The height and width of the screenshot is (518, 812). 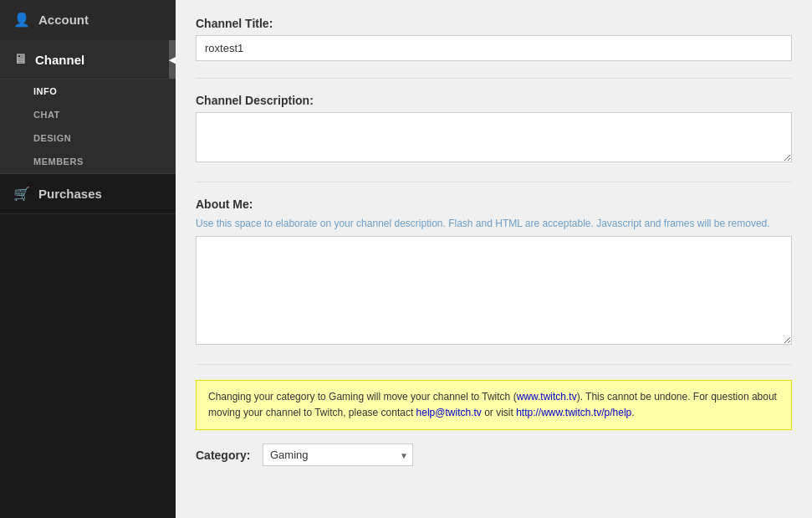 What do you see at coordinates (88, 194) in the screenshot?
I see `sidebar-item-purchases: 🛒 Purchases` at bounding box center [88, 194].